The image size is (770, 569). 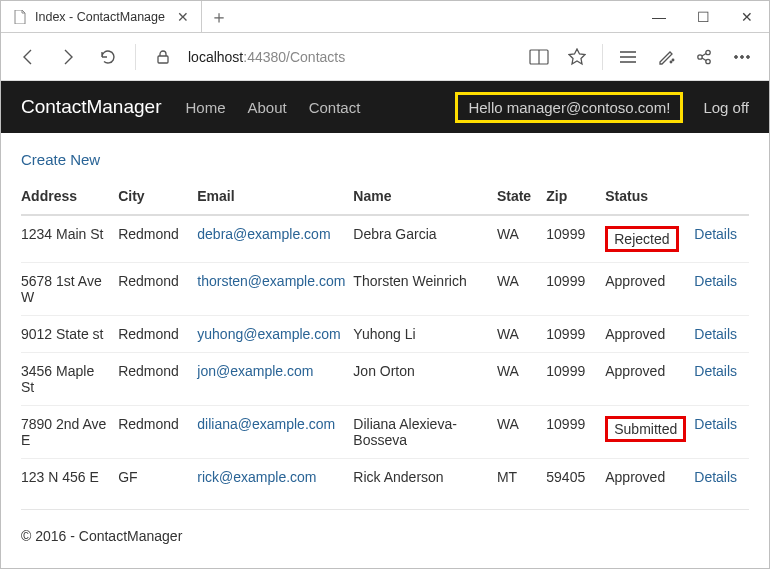 I want to click on notes-icon, so click(x=666, y=57).